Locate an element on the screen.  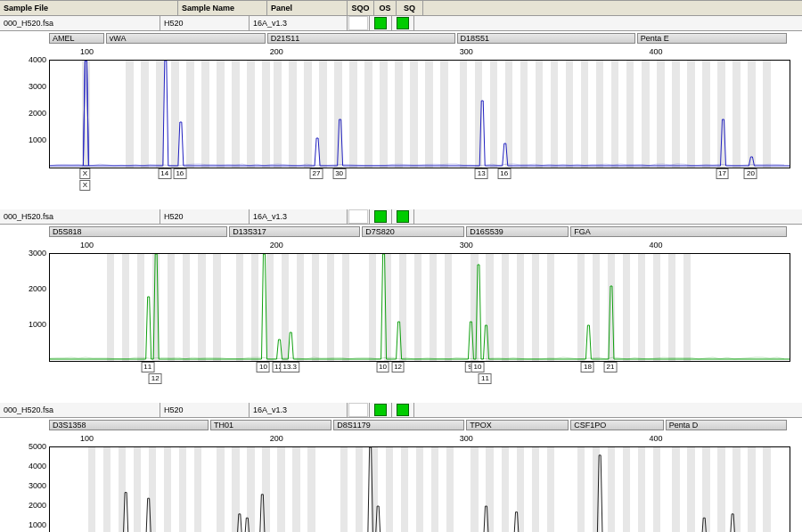
allele-call: 27 is located at coordinates (317, 174).